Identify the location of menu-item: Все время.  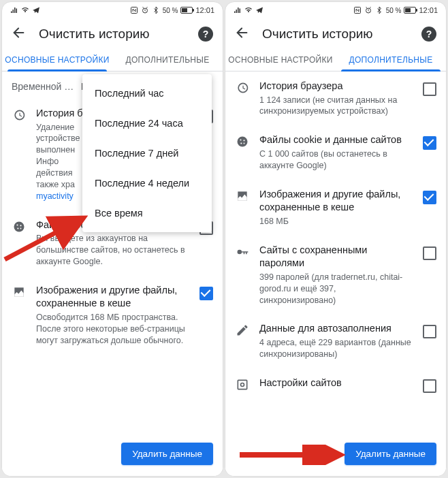
(147, 213).